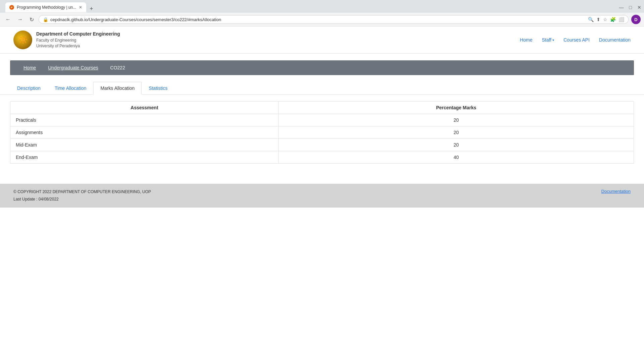 This screenshot has width=644, height=342. I want to click on reload-button: ↻, so click(32, 19).